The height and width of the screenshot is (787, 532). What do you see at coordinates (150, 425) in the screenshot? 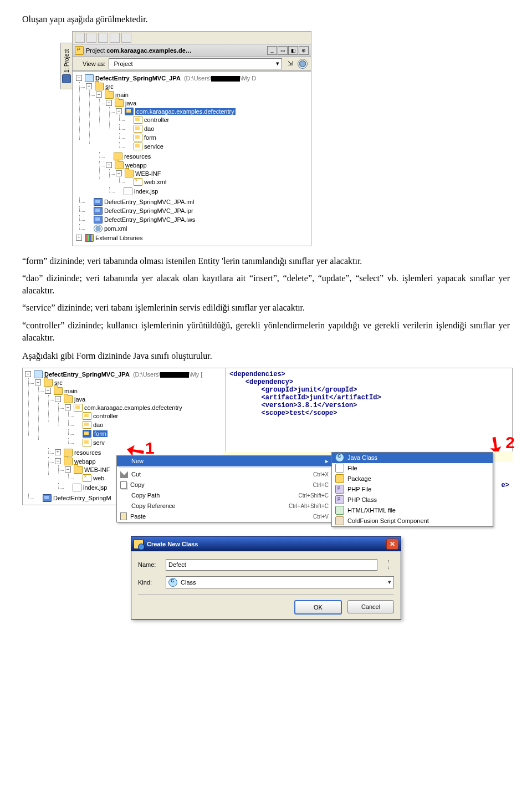
I see `tree-dao-2: dao` at bounding box center [150, 425].